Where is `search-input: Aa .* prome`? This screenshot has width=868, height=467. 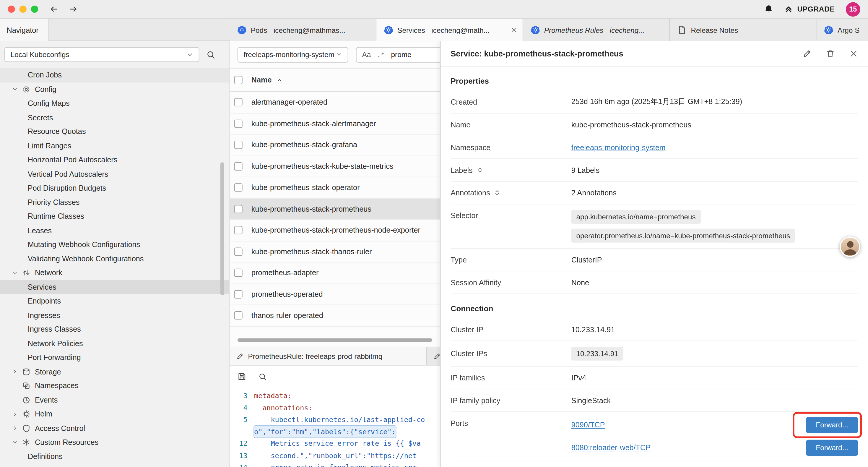
search-input: Aa .* prome is located at coordinates (398, 54).